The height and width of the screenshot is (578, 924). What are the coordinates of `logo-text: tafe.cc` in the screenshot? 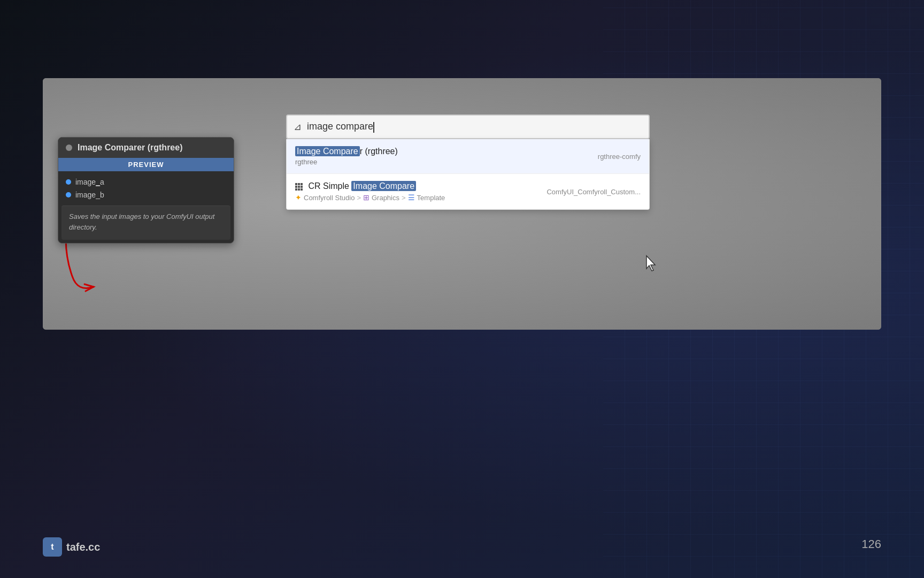 It's located at (83, 547).